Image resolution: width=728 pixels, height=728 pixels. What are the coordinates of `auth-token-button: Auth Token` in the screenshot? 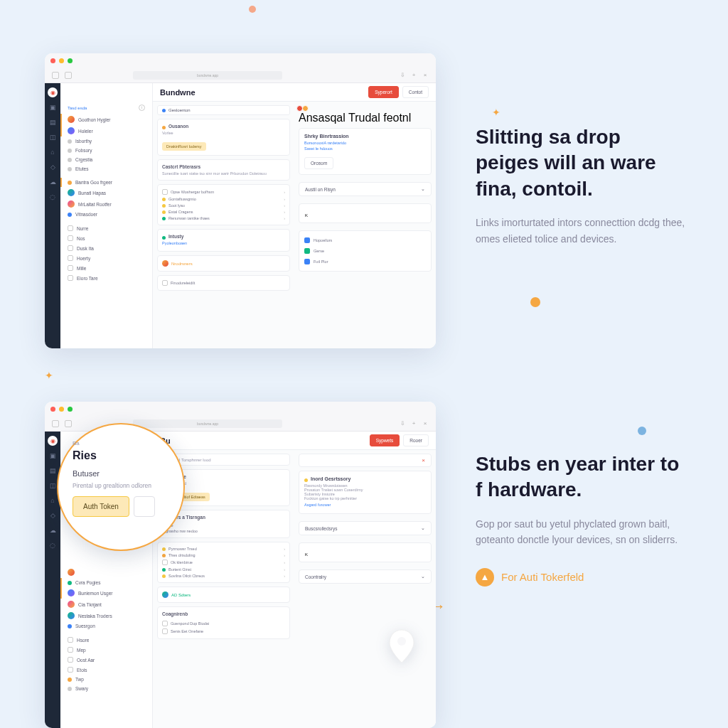 It's located at (101, 506).